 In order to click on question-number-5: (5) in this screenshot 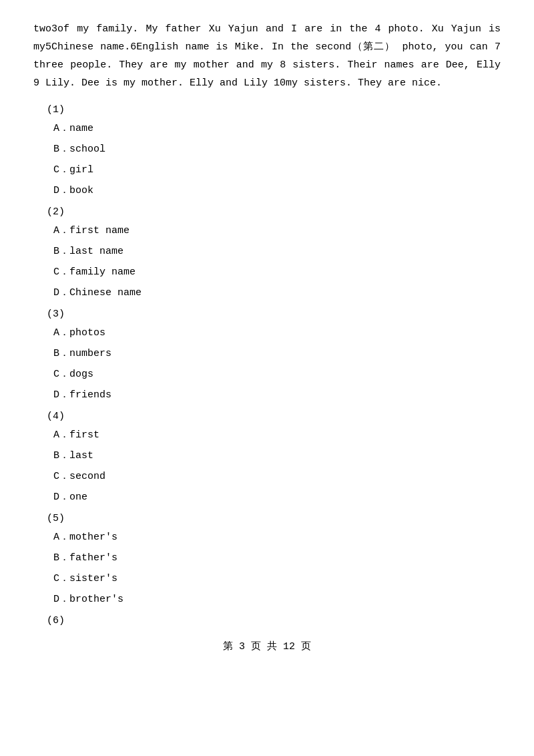, I will do `click(274, 518)`.